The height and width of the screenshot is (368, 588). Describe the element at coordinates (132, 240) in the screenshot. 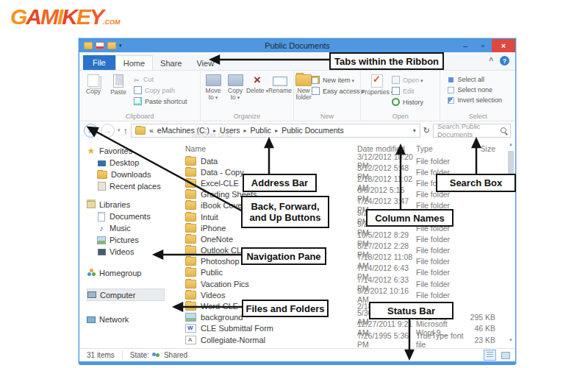

I see `sidebar-item-pictures: Pictures` at that location.